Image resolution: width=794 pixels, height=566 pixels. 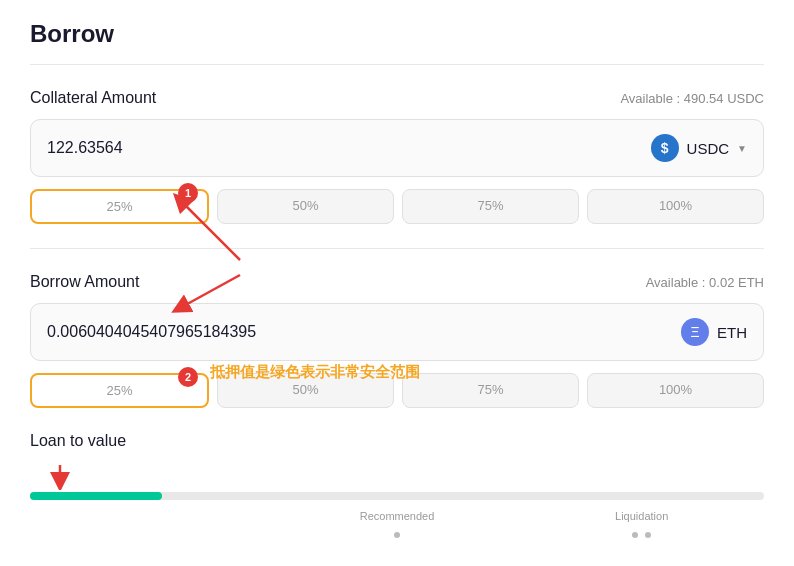 I want to click on borrow-label: Borrow Amount, so click(x=84, y=282).